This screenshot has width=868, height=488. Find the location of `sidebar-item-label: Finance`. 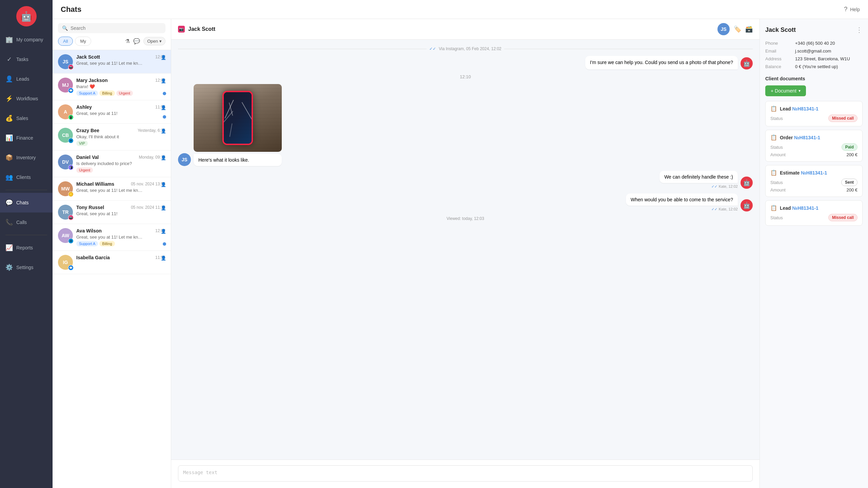

sidebar-item-label: Finance is located at coordinates (25, 138).